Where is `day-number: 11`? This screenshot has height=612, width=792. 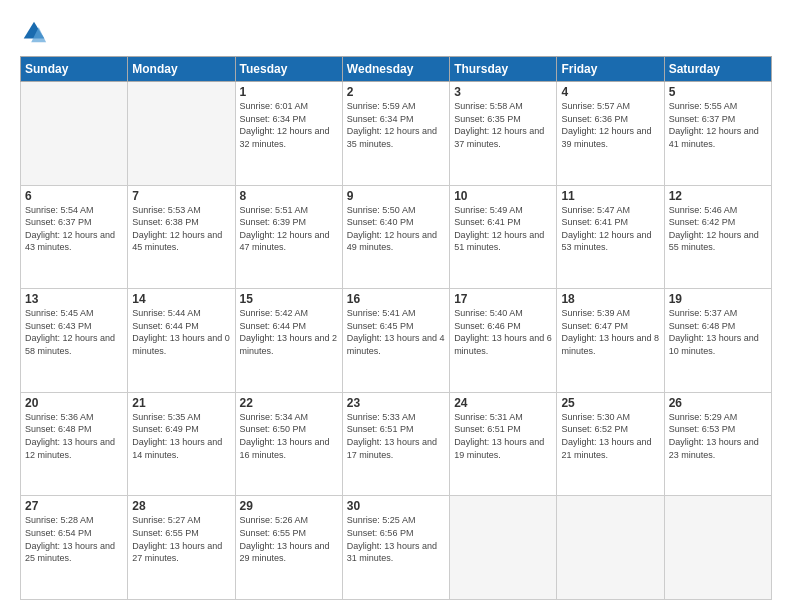
day-number: 11 is located at coordinates (610, 196).